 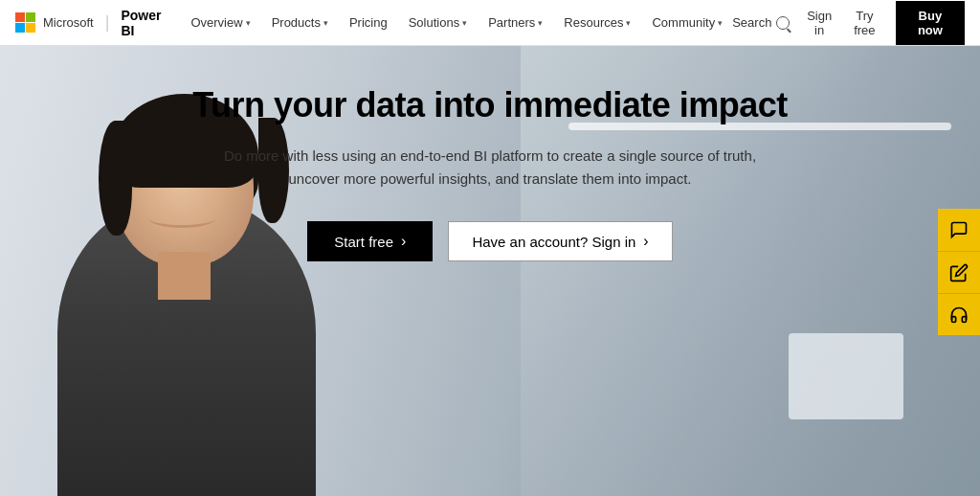 What do you see at coordinates (88, 23) in the screenshot?
I see `brand: Microsoft | Power BI` at bounding box center [88, 23].